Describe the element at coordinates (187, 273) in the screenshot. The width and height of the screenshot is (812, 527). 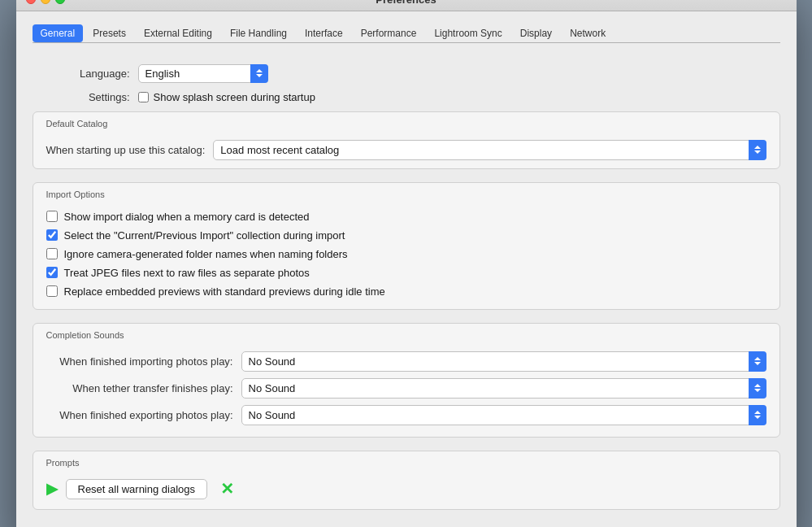
I see `treat-jpeg-label: Treat JPEG files next to raw files as se…` at that location.